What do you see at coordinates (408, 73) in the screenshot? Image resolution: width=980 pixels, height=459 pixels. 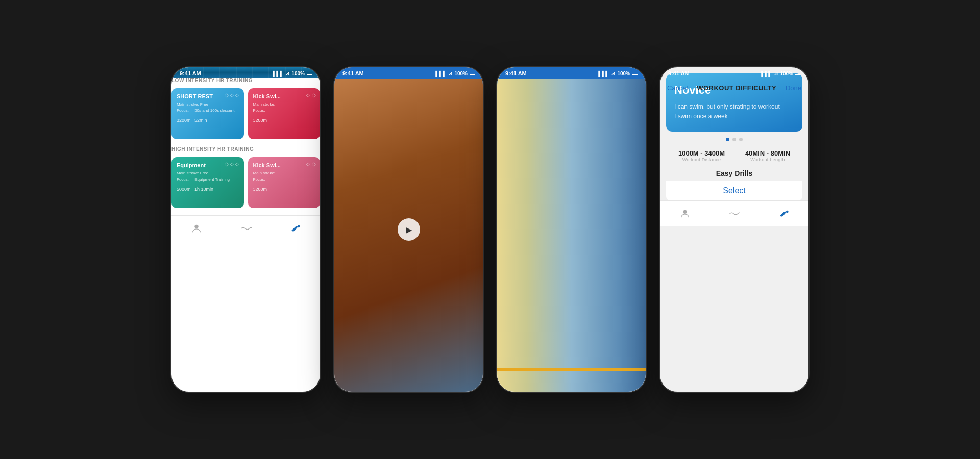 I see `status-bar-2: 9:41 AM ▌▌▌ ⊿ 100% ▬` at bounding box center [408, 73].